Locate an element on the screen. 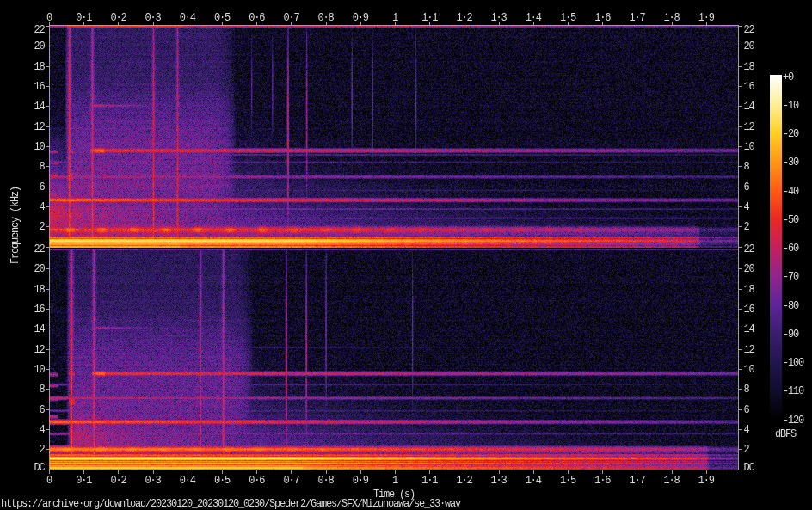 This screenshot has width=812, height=510. svg-text: -50 is located at coordinates (791, 220).